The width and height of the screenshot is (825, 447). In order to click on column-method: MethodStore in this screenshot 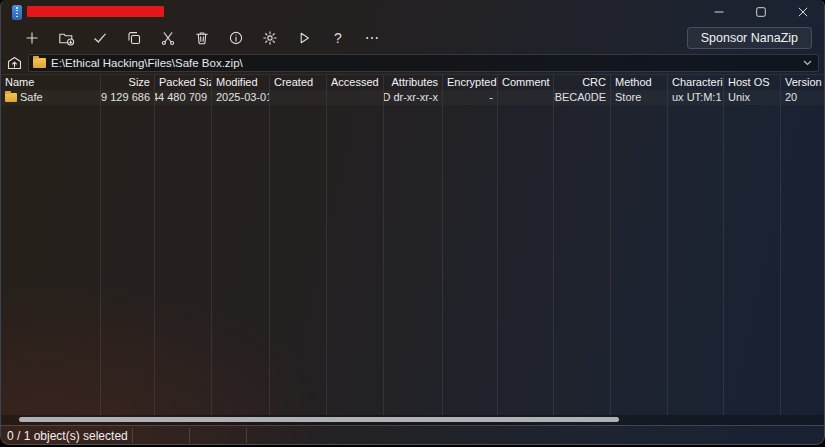, I will do `click(640, 245)`.